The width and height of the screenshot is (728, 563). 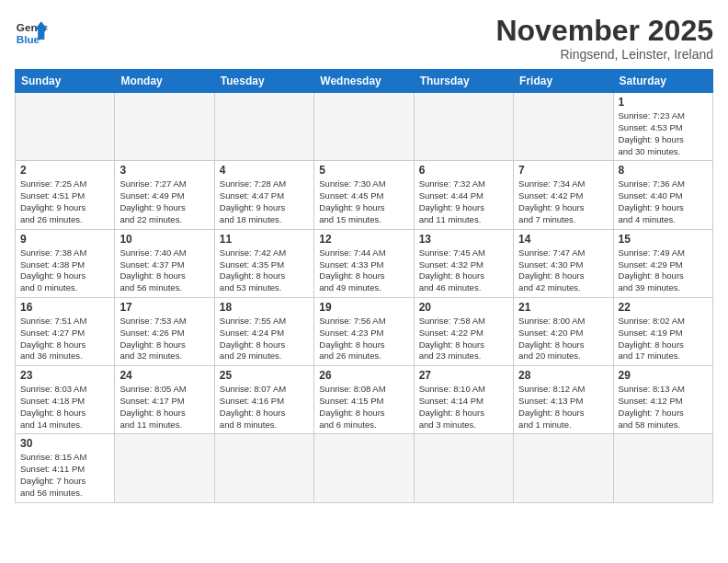 I want to click on table-row: 2Sunrise: 7:25 AM Sunset: 4:51 PM Daylig…, so click(x=65, y=195).